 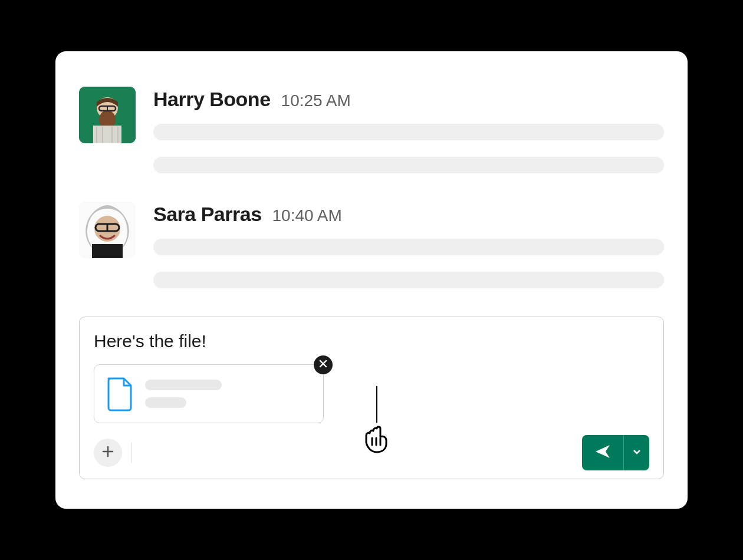 What do you see at coordinates (372, 245) in the screenshot?
I see `message-row: Sara Parras 10:40 AM` at bounding box center [372, 245].